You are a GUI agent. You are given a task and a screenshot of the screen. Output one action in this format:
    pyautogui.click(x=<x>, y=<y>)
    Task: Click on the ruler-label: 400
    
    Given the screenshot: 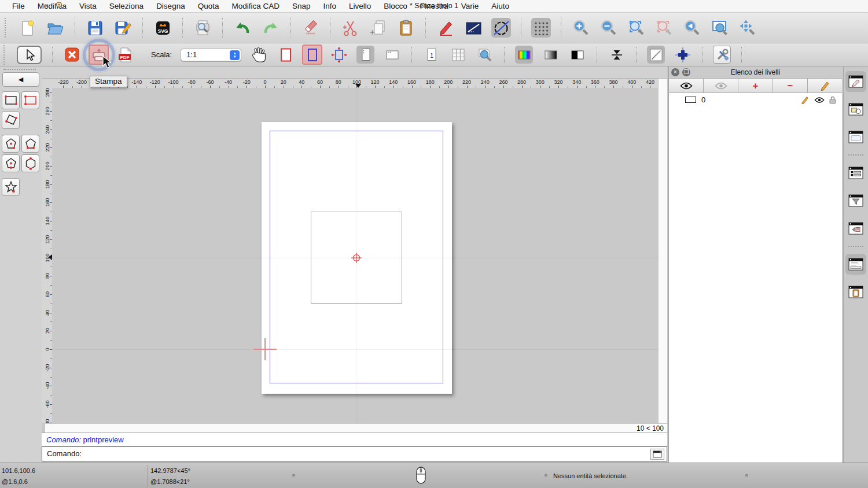 What is the action you would take?
    pyautogui.click(x=632, y=82)
    